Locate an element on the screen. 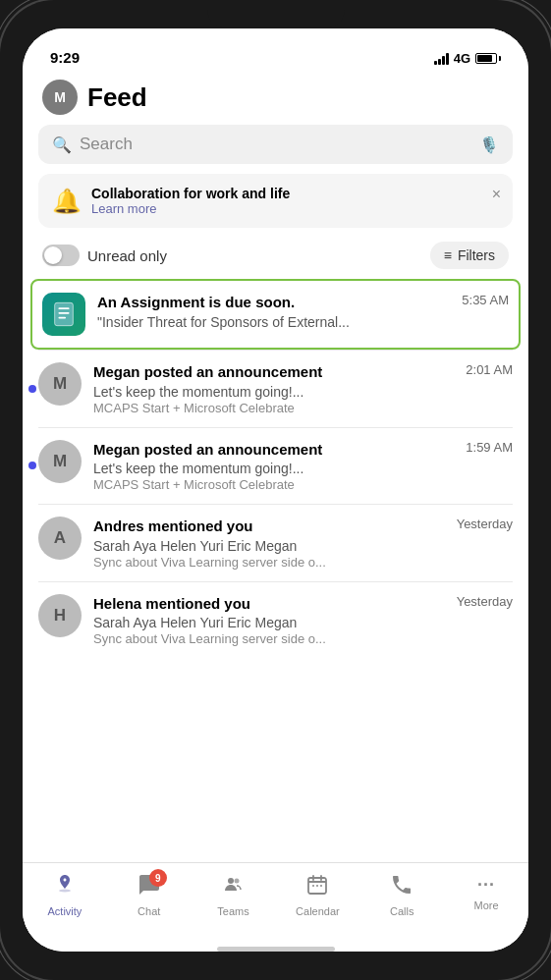 This screenshot has width=551, height=980. tab-bar: Activity 9 Chat is located at coordinates (275, 902).